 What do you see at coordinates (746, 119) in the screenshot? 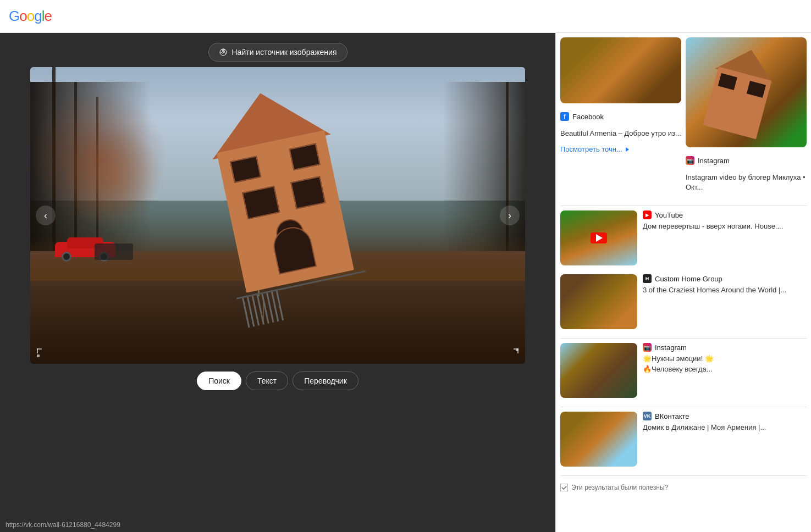
I see `right-col: 📷 Instagram Instagram video by блогер Ми…` at bounding box center [746, 119].